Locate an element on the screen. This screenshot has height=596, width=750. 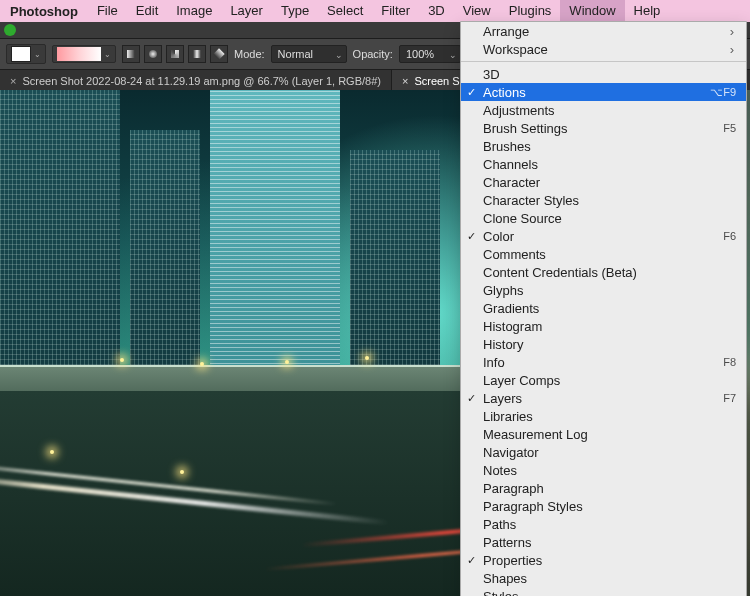
menu-item-paragraph-styles: Paragraph Styles is located at coordinates (604, 506).